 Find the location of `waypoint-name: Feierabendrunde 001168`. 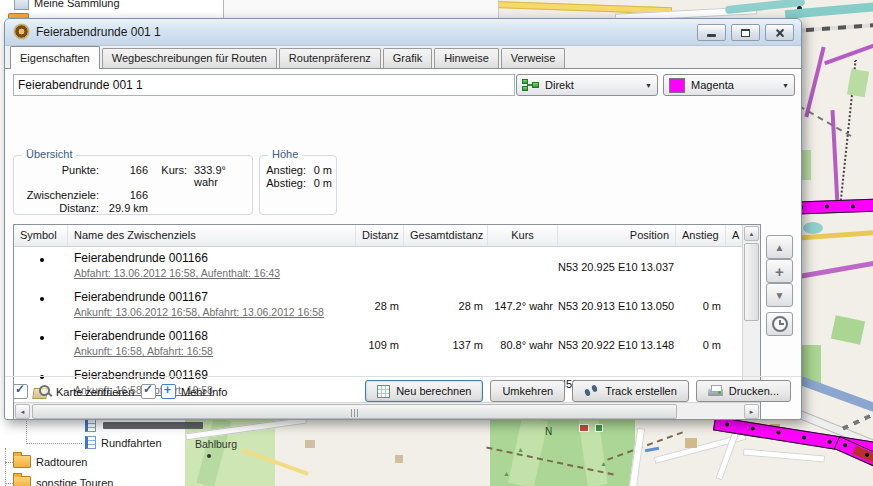

waypoint-name: Feierabendrunde 001168 is located at coordinates (212, 336).